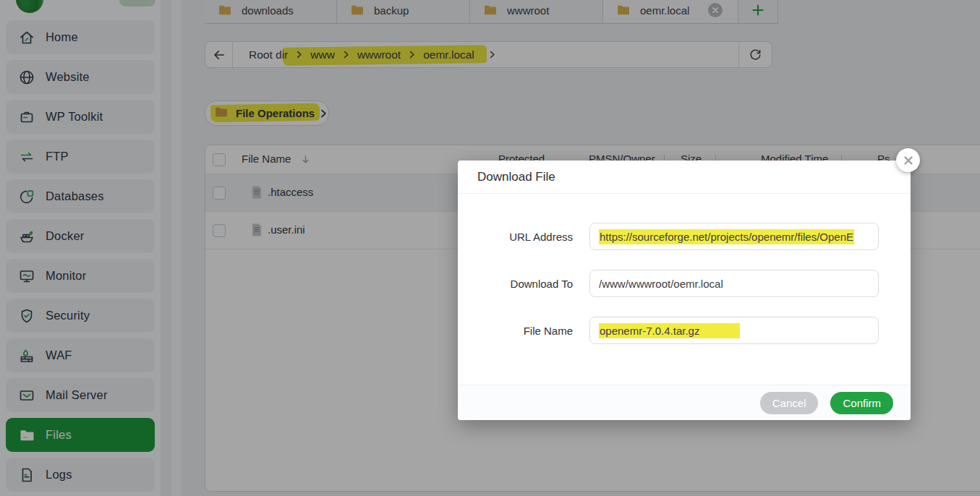  I want to click on cancel-button: Cancel, so click(790, 403).